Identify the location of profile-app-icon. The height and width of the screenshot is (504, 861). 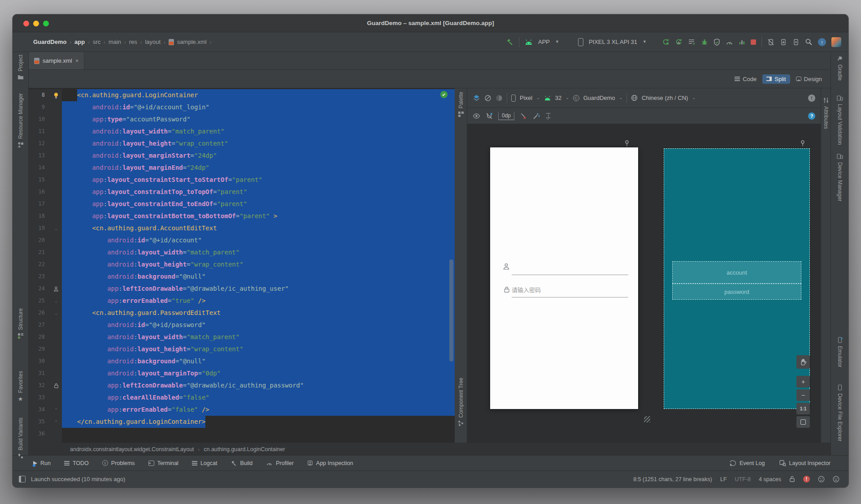
(717, 42).